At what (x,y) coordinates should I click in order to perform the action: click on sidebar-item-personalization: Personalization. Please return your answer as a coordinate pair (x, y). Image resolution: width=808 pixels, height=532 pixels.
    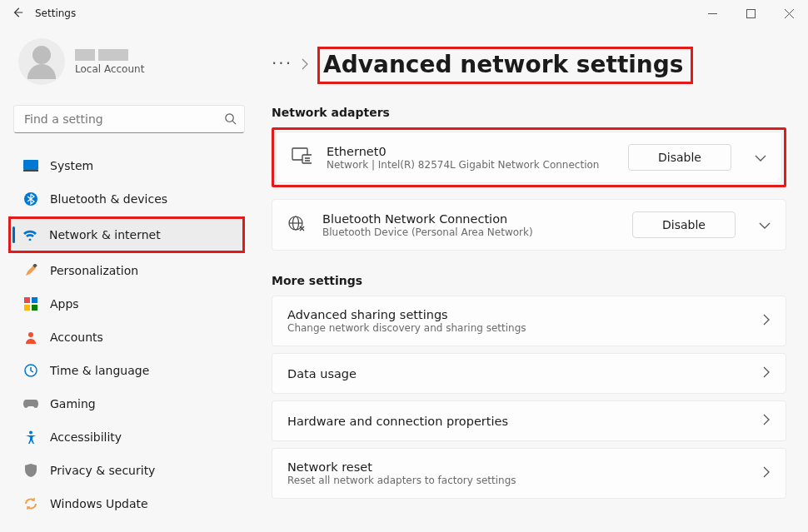
    Looking at the image, I should click on (130, 271).